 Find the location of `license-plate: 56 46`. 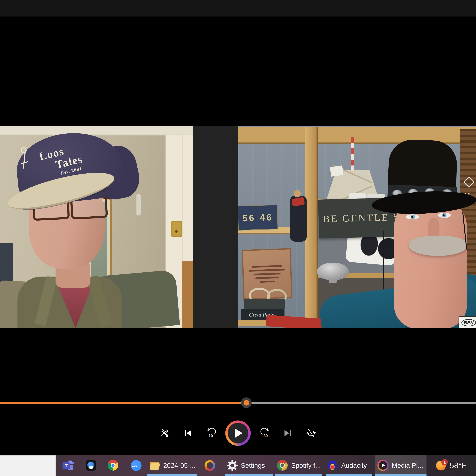

license-plate: 56 46 is located at coordinates (258, 218).